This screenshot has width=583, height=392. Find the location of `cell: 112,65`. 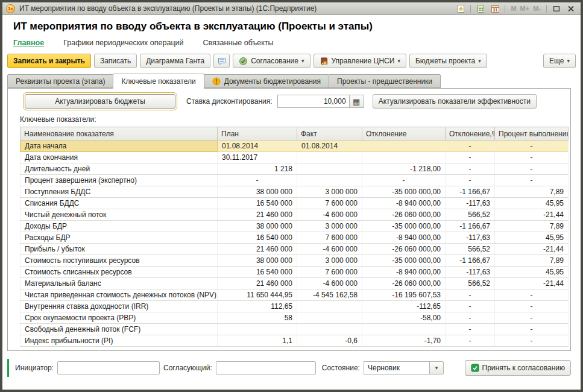

cell: 112,65 is located at coordinates (257, 306).